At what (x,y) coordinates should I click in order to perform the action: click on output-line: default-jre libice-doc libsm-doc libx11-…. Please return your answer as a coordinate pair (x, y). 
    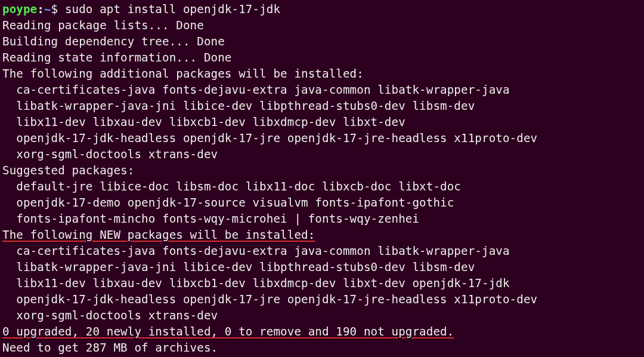
    Looking at the image, I should click on (231, 186).